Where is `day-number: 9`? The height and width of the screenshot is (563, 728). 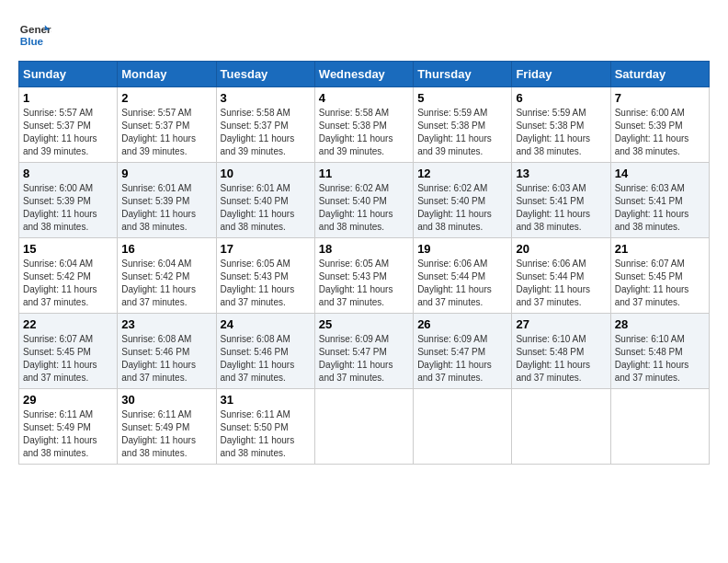
day-number: 9 is located at coordinates (166, 173).